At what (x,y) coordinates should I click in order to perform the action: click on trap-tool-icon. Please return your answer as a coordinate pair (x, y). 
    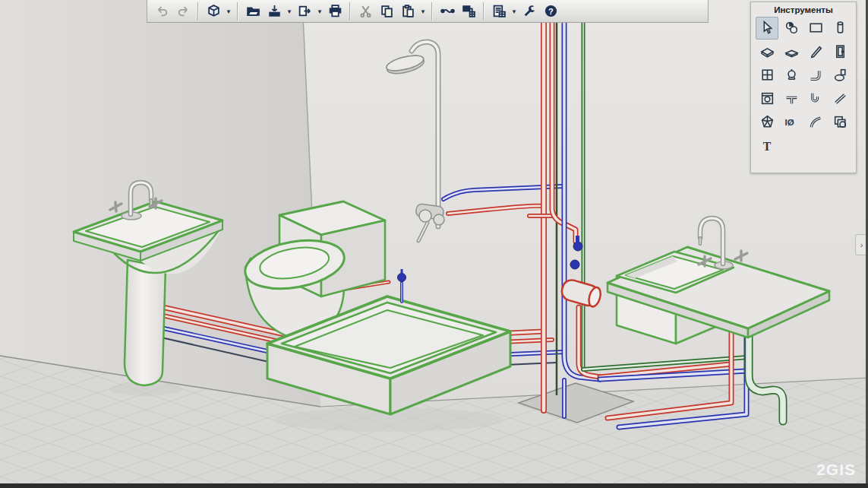
    Looking at the image, I should click on (816, 99).